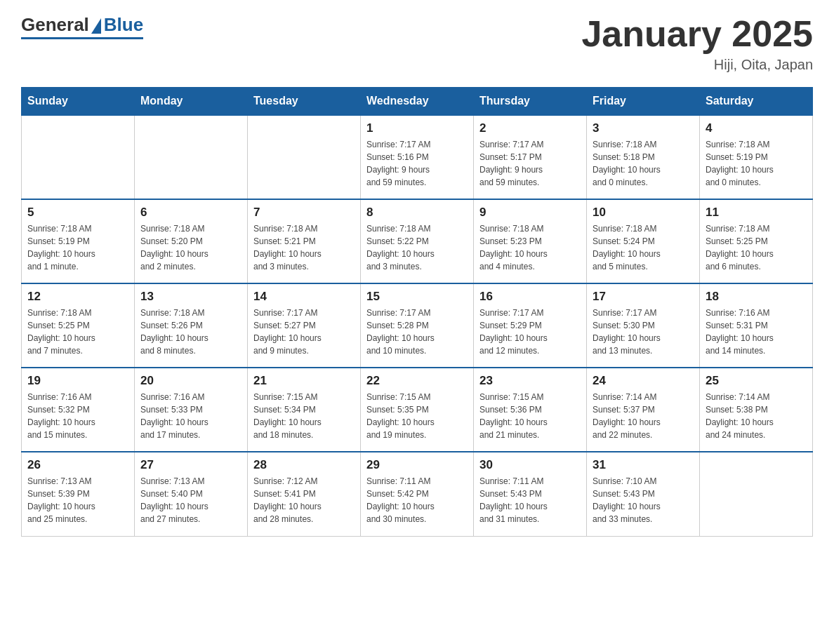 The width and height of the screenshot is (834, 644). I want to click on day-info: Sunrise: 7:13 AM Sunset: 5:39 PM Dayligh…, so click(78, 500).